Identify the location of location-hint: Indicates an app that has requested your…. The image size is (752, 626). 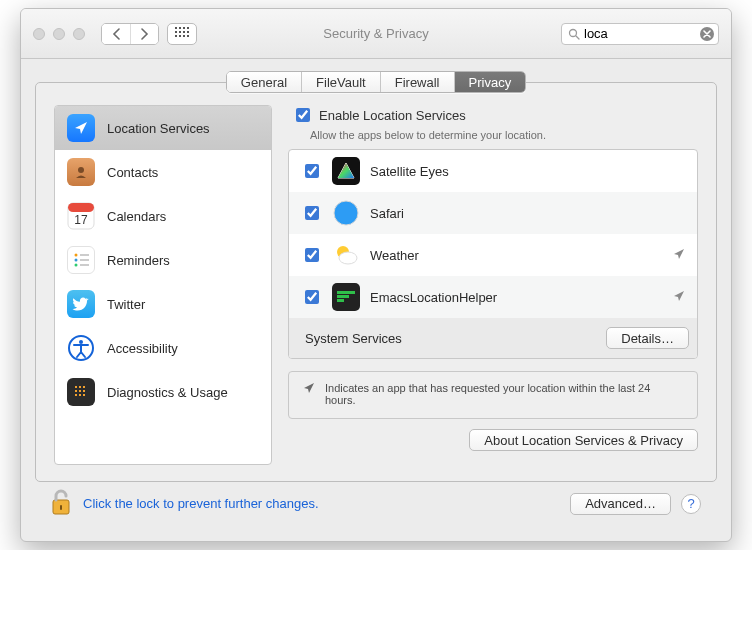
(493, 395).